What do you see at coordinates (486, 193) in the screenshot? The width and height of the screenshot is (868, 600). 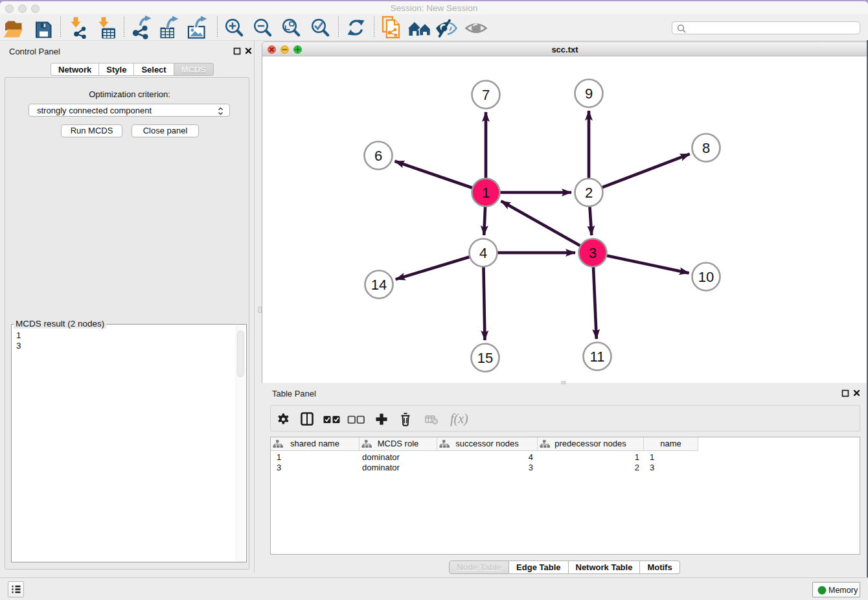 I see `svg-text: 1` at bounding box center [486, 193].